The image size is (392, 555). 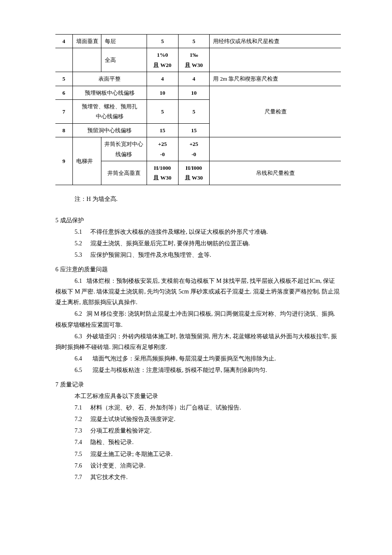 What do you see at coordinates (208, 370) in the screenshot?
I see `paragraph: 6.5 混凝土与模板粘连：注意清理模板, 拆模不能过早, 隔离剂涂刷均匀.` at bounding box center [208, 370].